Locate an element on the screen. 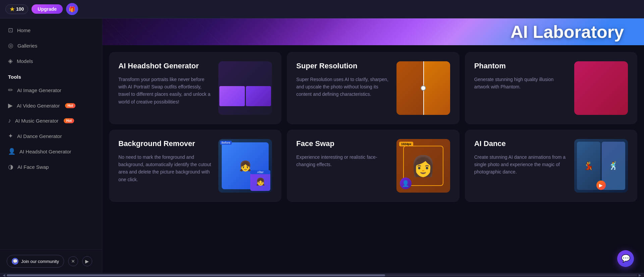  sidebar-item-ai-image-label: AI Image Generator is located at coordinates (39, 90).